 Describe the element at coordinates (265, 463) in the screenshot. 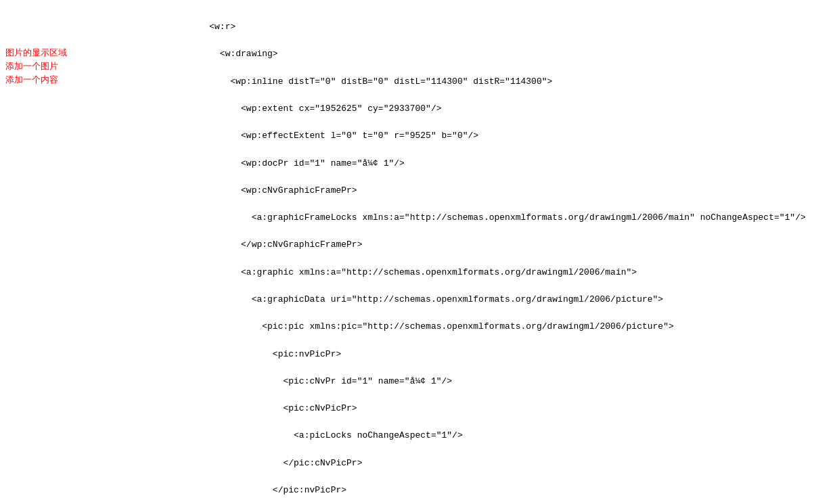

I see `code-line-17: </pic:cNvPicPr>` at that location.